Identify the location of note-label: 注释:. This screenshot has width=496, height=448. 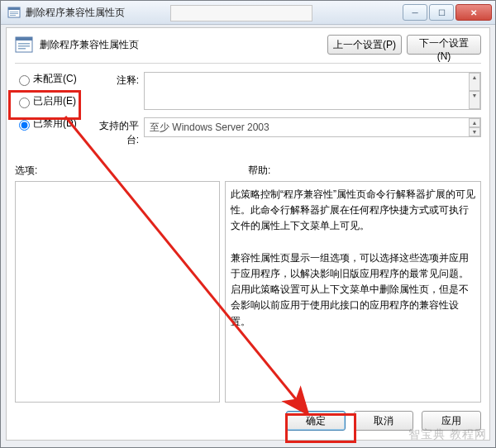
(117, 79).